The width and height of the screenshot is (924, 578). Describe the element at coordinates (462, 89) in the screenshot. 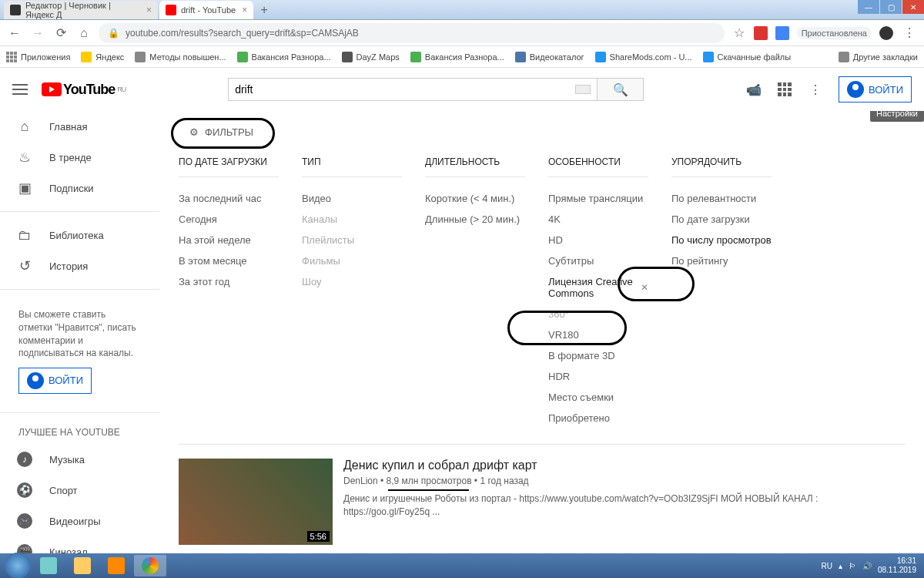

I see `youtube-header: YouTube RU drift 🔍 📹 ⋮ ВОЙТИ` at that location.